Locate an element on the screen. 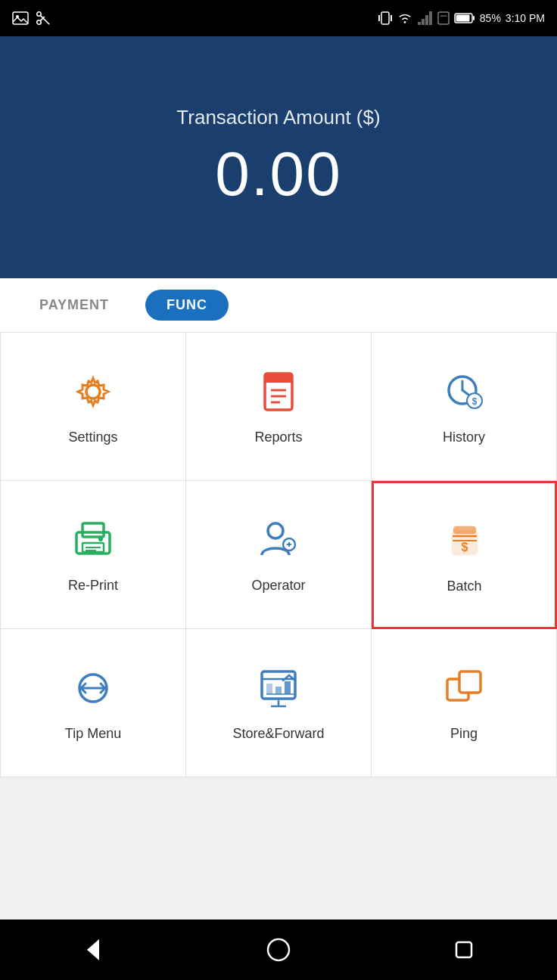  status-bar: 85% 3:10 PM is located at coordinates (278, 18).